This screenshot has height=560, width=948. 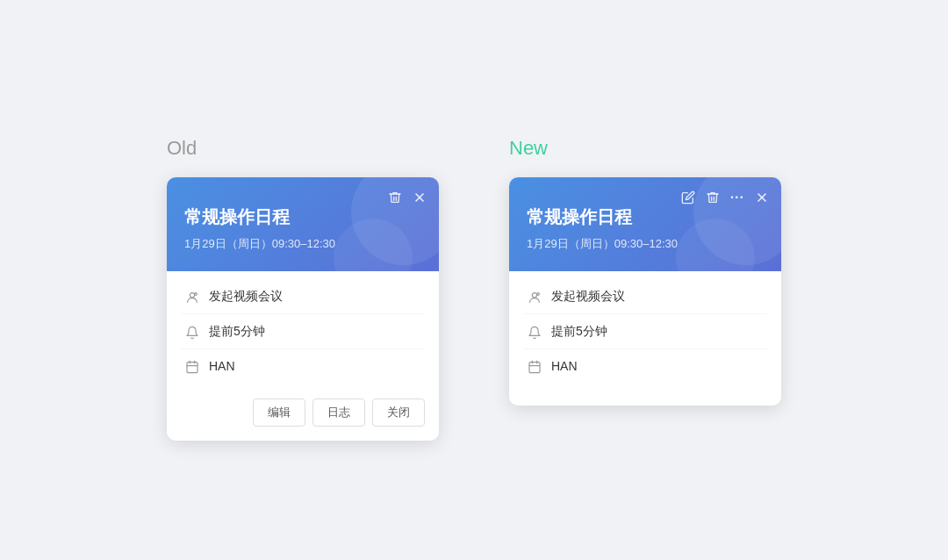 What do you see at coordinates (395, 197) in the screenshot?
I see `old-trash-icon` at bounding box center [395, 197].